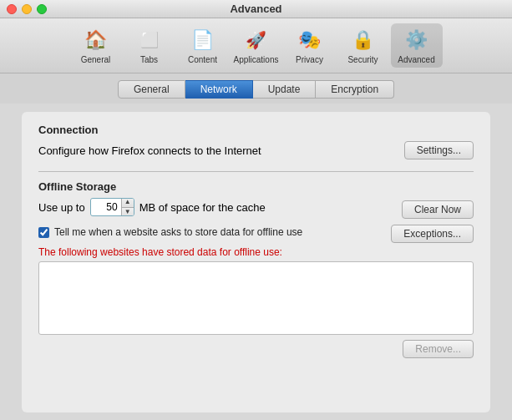 This screenshot has width=512, height=420. What do you see at coordinates (203, 40) in the screenshot?
I see `content-icon: 📄` at bounding box center [203, 40].